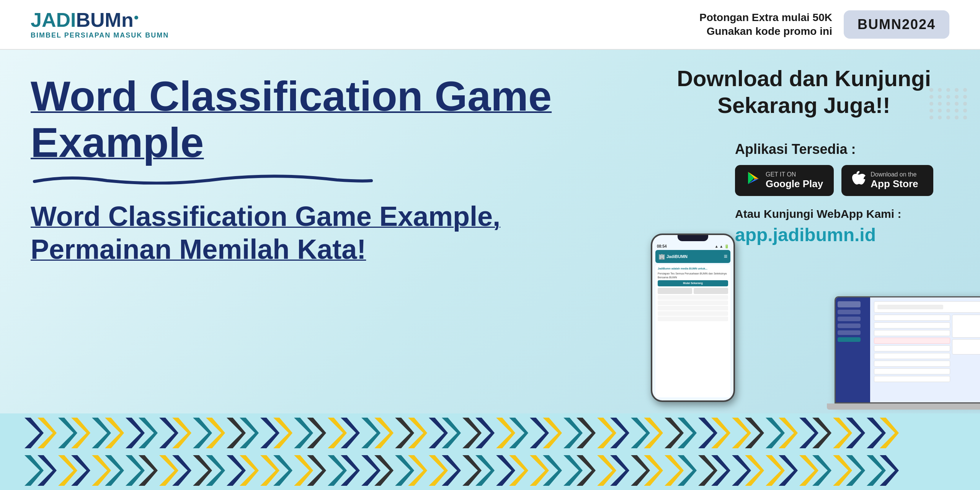  What do you see at coordinates (794, 181) in the screenshot?
I see `google-play-text: GET IT ON Google Play` at bounding box center [794, 181].